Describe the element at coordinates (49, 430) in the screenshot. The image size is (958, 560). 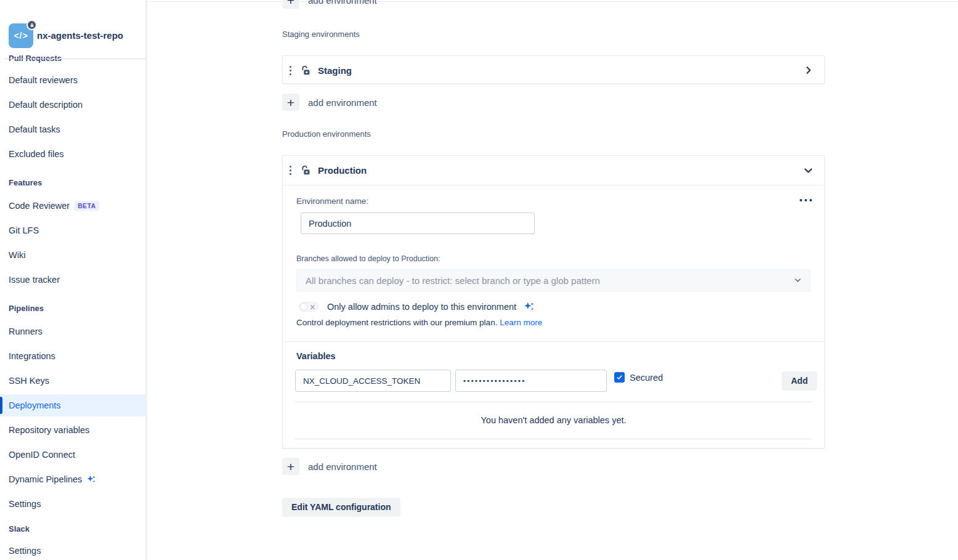
I see `sidebar-item-label: Repository variables` at that location.